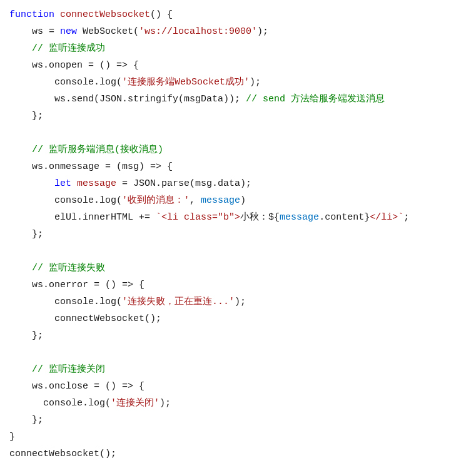  What do you see at coordinates (384, 218) in the screenshot?
I see `template-string: </li>` at bounding box center [384, 218].